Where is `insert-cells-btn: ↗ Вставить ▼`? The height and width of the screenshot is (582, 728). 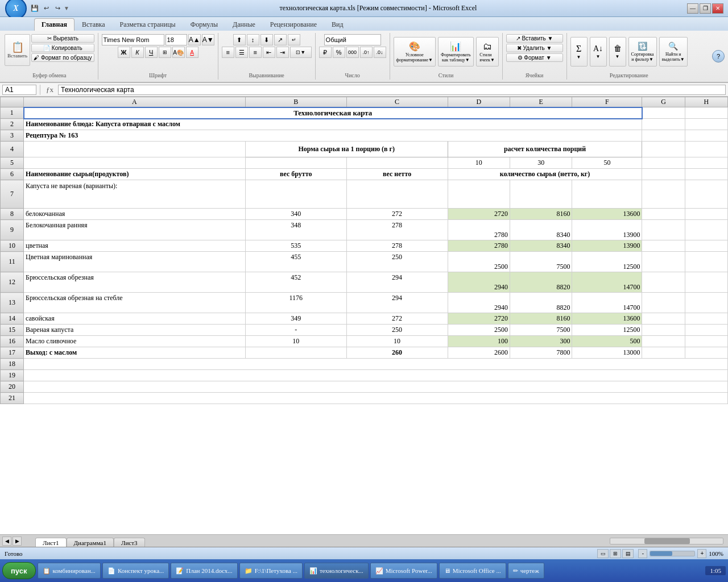
insert-cells-btn: ↗ Вставить ▼ is located at coordinates (535, 39).